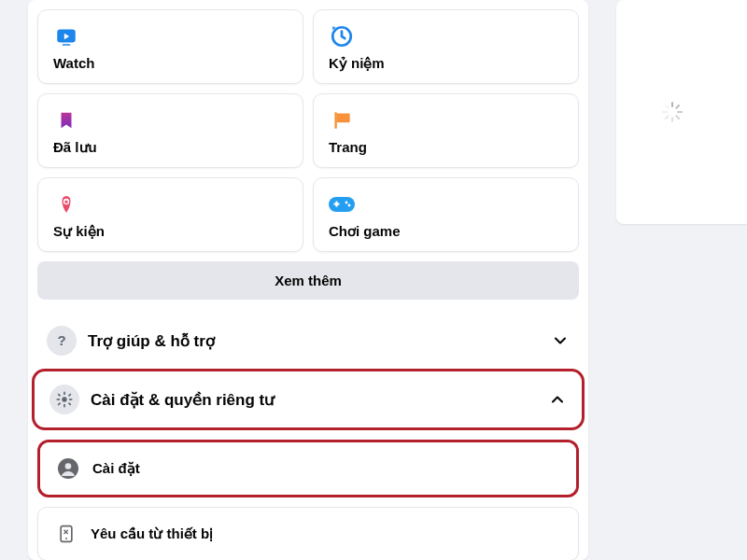 The image size is (747, 560). What do you see at coordinates (308, 469) in the screenshot?
I see `subitem-settings: Cài đặt` at bounding box center [308, 469].